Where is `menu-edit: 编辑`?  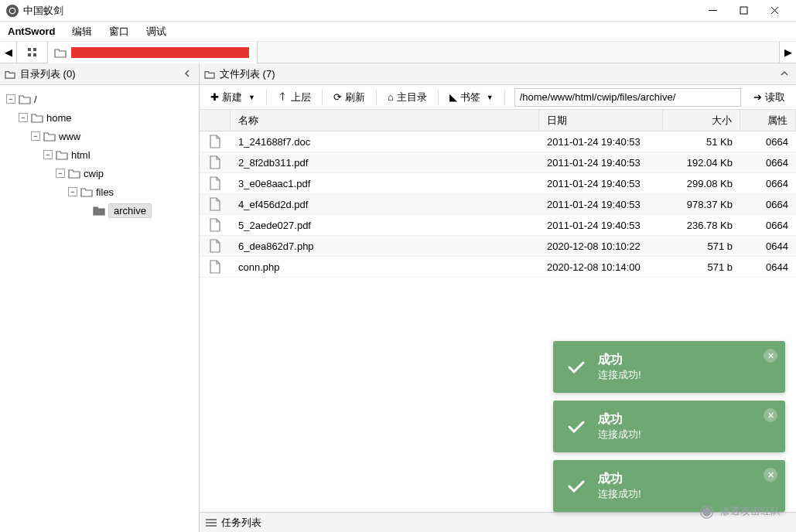
menu-edit: 编辑 is located at coordinates (82, 32).